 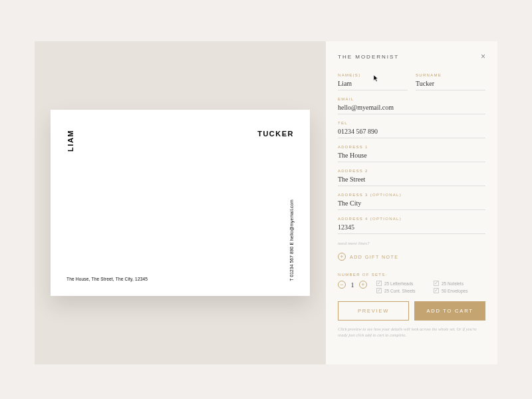 What do you see at coordinates (451, 75) in the screenshot?
I see `surname-label: SURNAME` at bounding box center [451, 75].